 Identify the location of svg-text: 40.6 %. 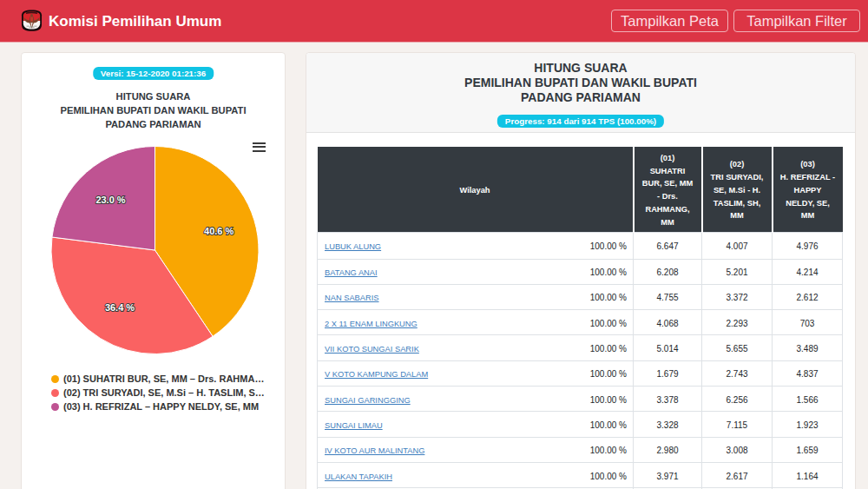
(219, 231).